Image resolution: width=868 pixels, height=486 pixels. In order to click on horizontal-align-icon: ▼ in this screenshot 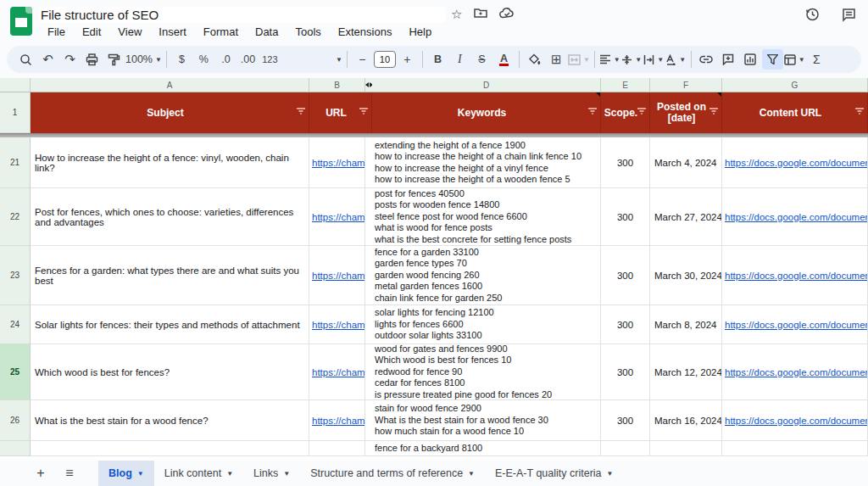, I will do `click(610, 59)`.